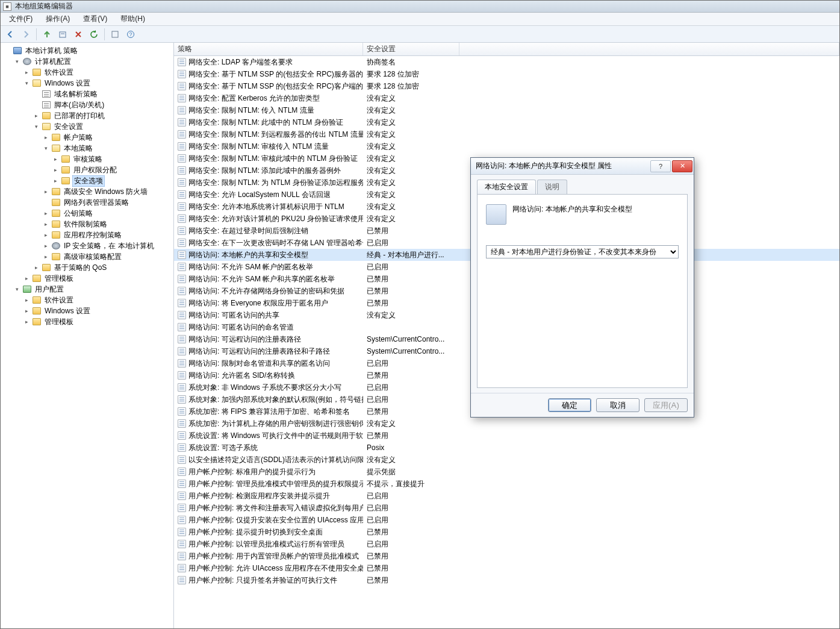 The image size is (840, 629). Describe the element at coordinates (507, 74) in the screenshot. I see `policy-row: 网络安全: 基于 NTLM SSP 的(包括安全 RPC)服务器的最小...要求…` at that location.